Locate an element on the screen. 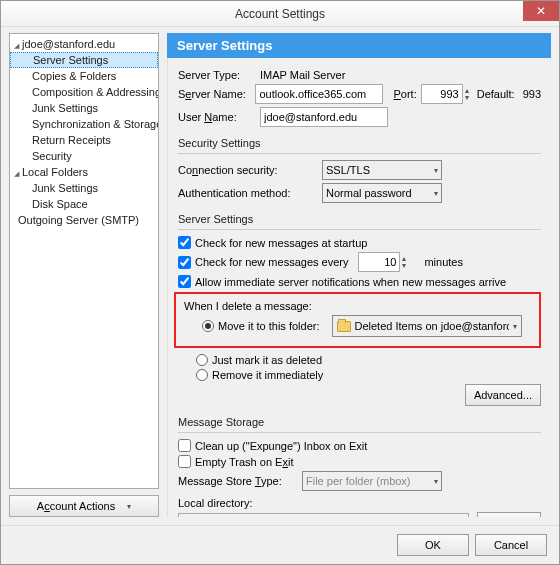 The width and height of the screenshot is (560, 565). tree-item-junk: Junk Settings is located at coordinates (84, 108).